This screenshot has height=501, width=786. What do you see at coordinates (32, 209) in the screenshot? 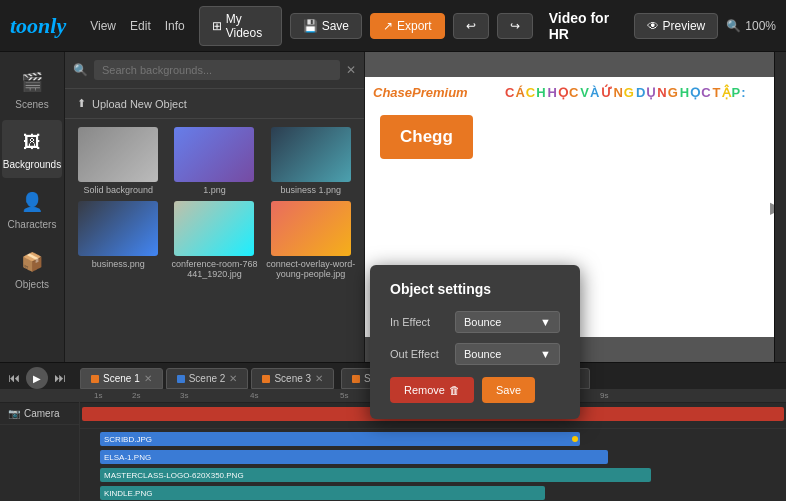
I see `sidebar-item-characters: 👤 Characters` at bounding box center [32, 209].